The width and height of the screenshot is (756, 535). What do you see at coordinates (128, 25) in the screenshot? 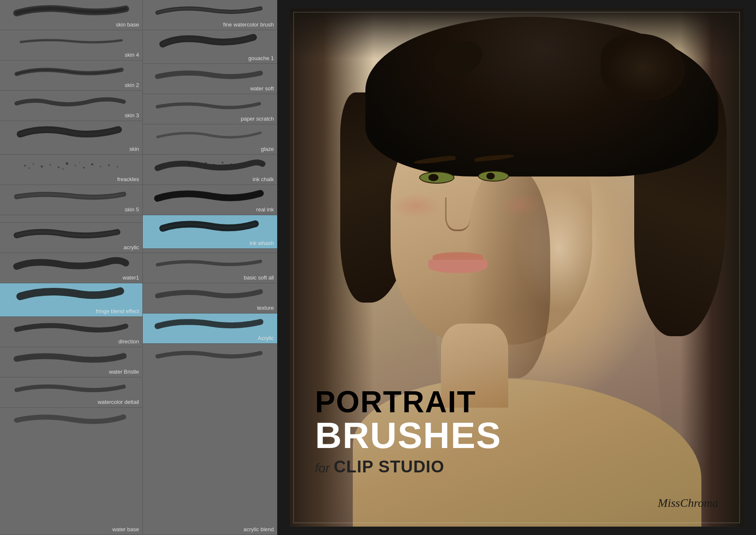
I see `brush-label: skin base` at bounding box center [128, 25].